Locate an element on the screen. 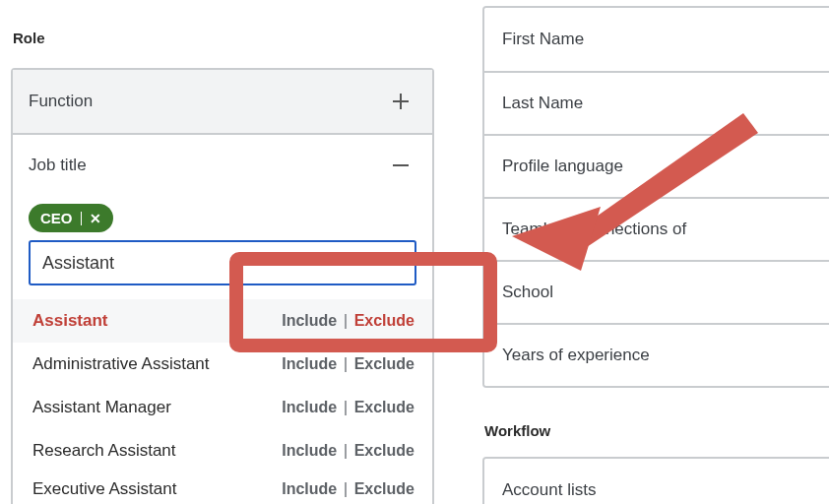  profile-language-filter: Profile language is located at coordinates (657, 165).